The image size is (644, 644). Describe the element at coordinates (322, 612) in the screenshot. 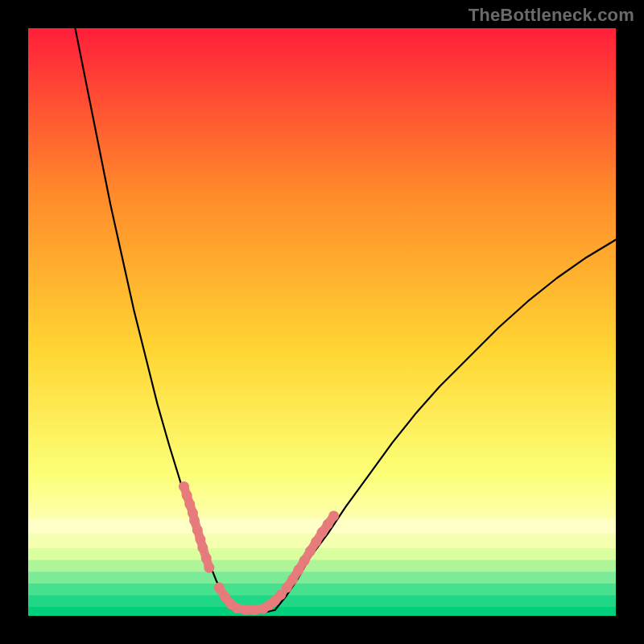

I see `band` at that location.